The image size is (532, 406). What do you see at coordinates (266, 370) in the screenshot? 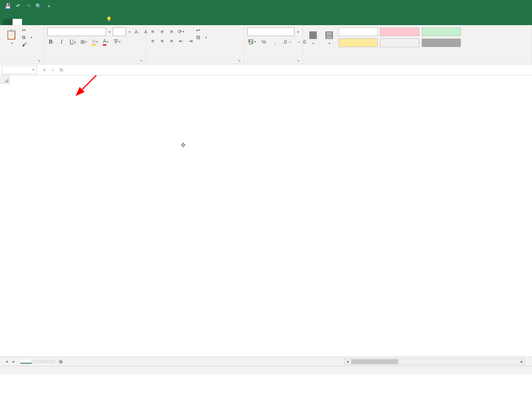
I see `status-bar` at bounding box center [266, 370].